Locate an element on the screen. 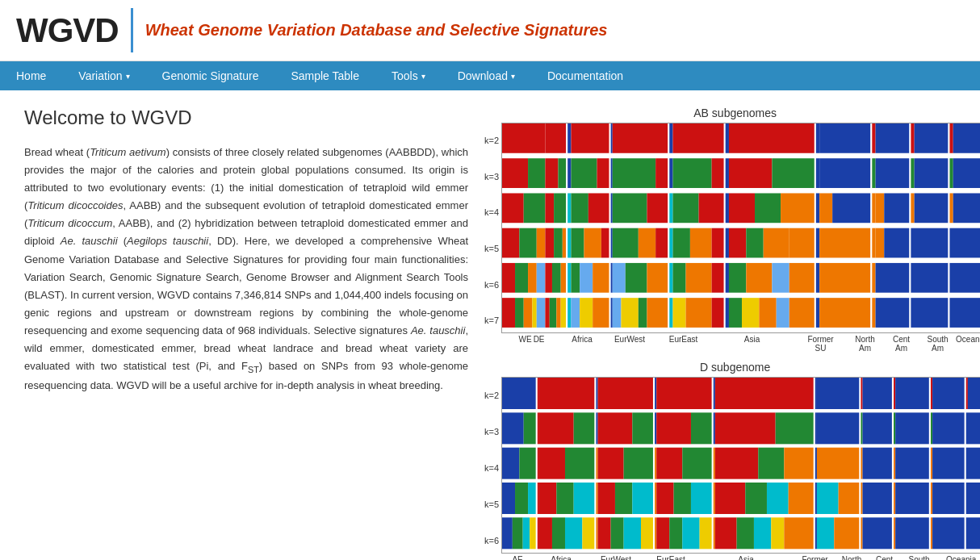 This screenshot has height=560, width=980. species-name-5: Aegilops tauschii is located at coordinates (168, 240).